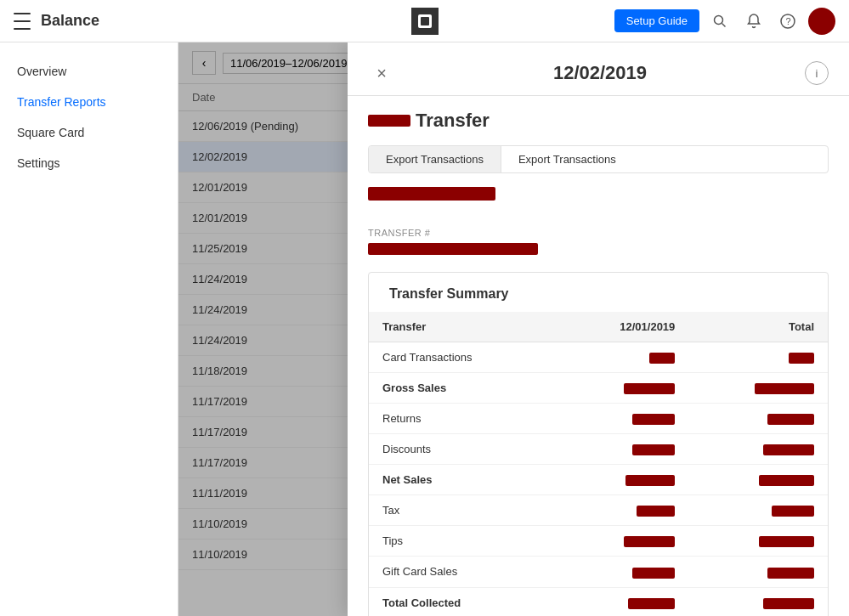 This screenshot has height=616, width=849. What do you see at coordinates (598, 419) in the screenshot?
I see `summary-row: Returns` at bounding box center [598, 419].